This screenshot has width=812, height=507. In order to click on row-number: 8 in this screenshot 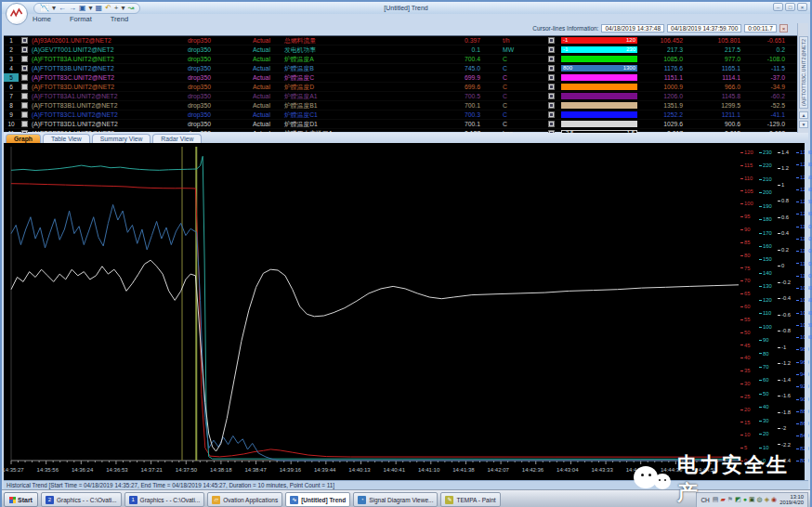, I will do `click(11, 106)`.